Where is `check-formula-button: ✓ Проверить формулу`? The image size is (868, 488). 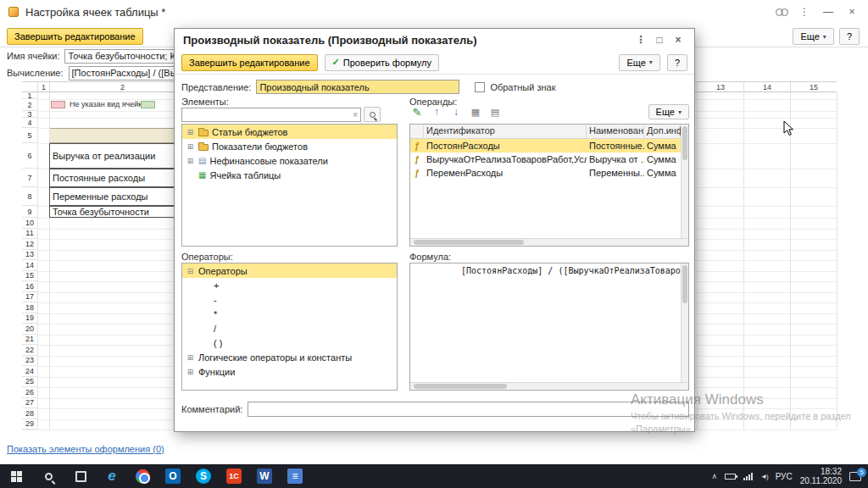 check-formula-button: ✓ Проверить формулу is located at coordinates (381, 63).